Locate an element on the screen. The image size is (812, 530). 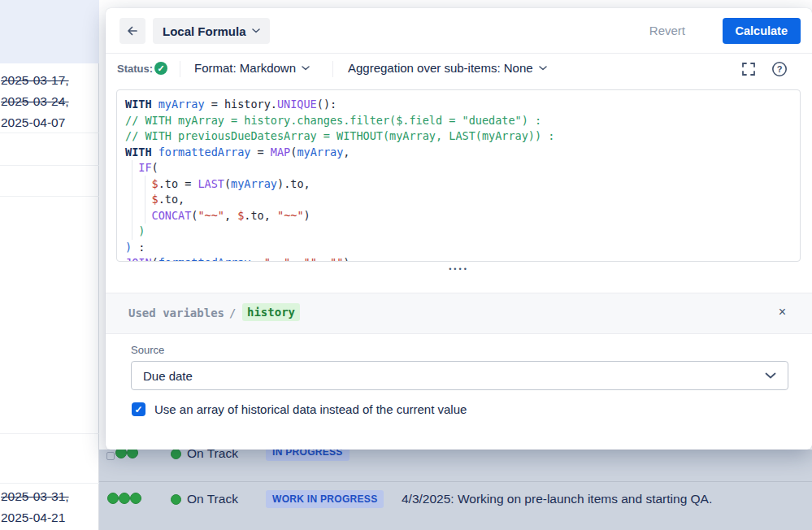
table-left-column: 2025-03-17, 2025-03-24, 2025-04-07 2025-… is located at coordinates (50, 265).